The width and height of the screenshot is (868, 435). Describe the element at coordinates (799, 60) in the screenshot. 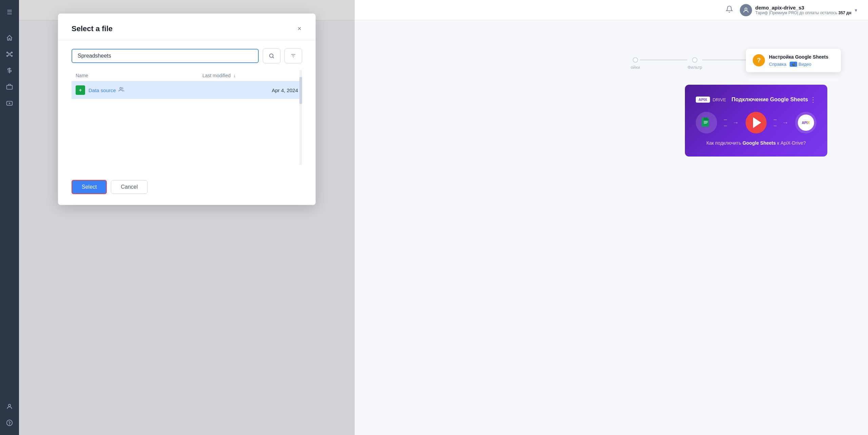

I see `help-content: Настройка Google Sheets Справка 📹 Видео` at that location.